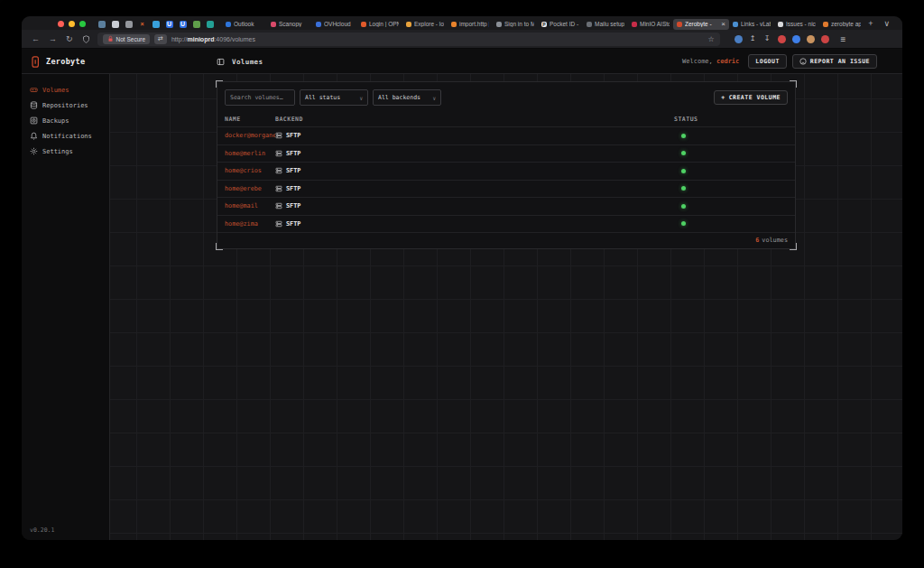 This screenshot has height=568, width=924. What do you see at coordinates (334, 98) in the screenshot?
I see `status-filter-select: All status ∨` at bounding box center [334, 98].